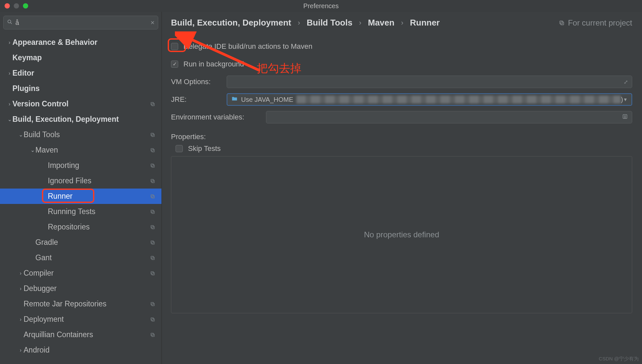 The image size is (642, 364). Describe the element at coordinates (429, 82) in the screenshot. I see `vm-options-input: ⤢` at that location.